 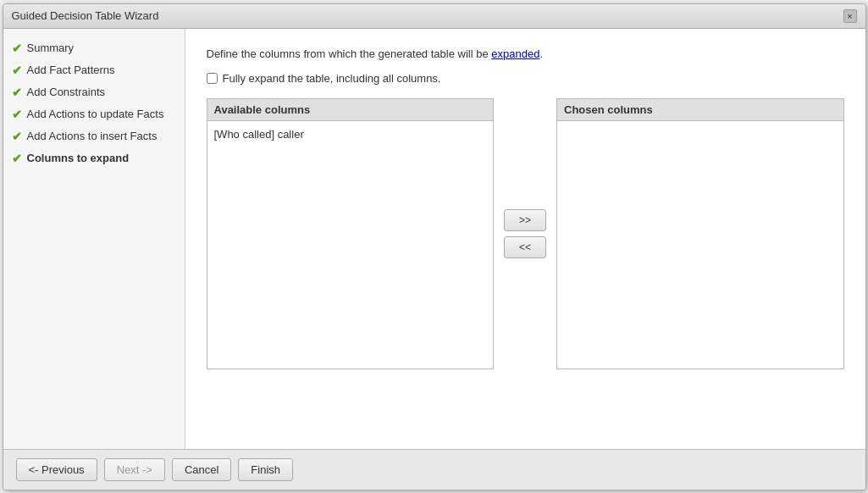 I want to click on sidebar-item-3: ✔Add Actions to update Facts, so click(x=94, y=114).